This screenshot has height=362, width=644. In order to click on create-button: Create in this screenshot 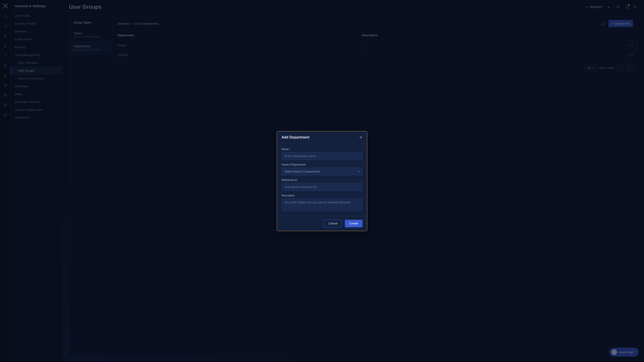, I will do `click(354, 223)`.